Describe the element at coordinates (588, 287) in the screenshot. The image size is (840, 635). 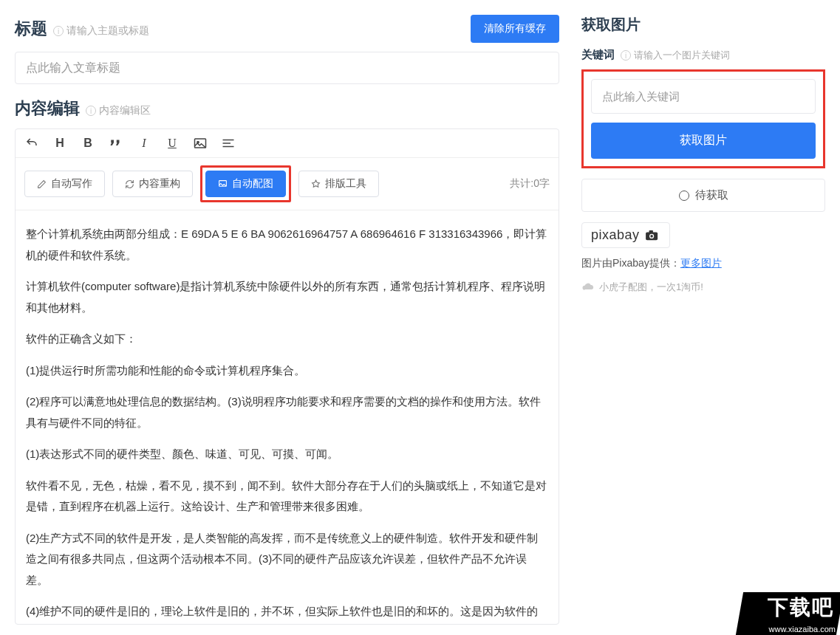
I see `cloud-icon` at that location.